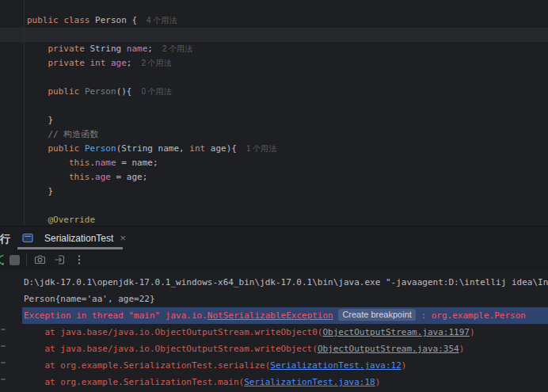  What do you see at coordinates (138, 163) in the screenshot?
I see `text-token: = name;` at bounding box center [138, 163].